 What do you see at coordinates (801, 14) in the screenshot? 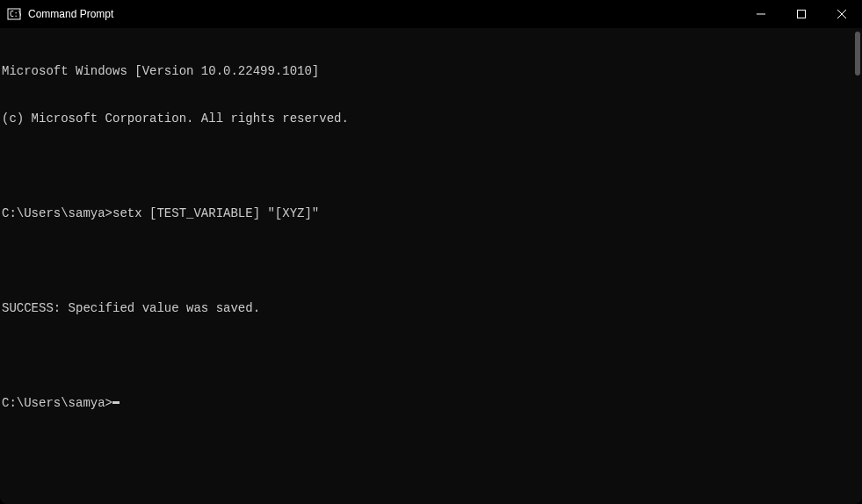
I see `maximize-button` at bounding box center [801, 14].